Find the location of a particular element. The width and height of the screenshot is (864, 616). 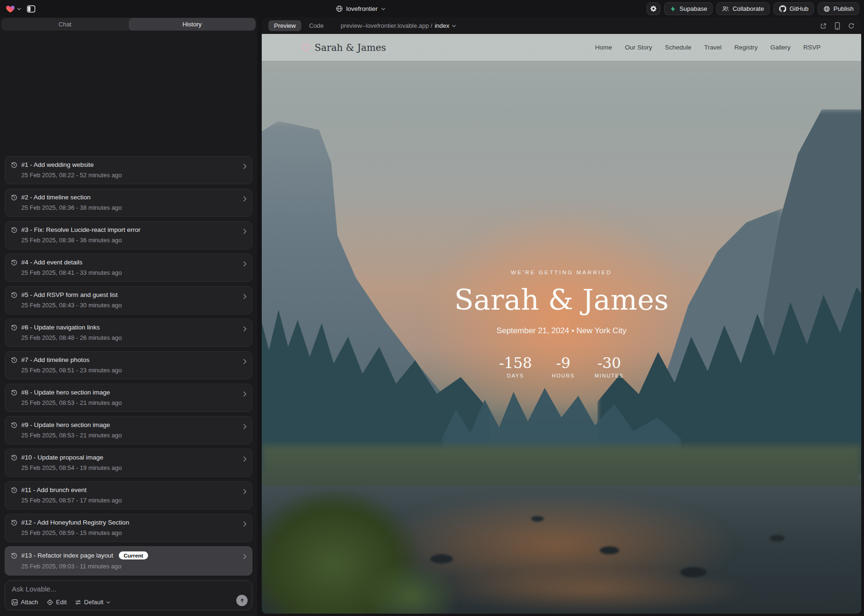

sliders-icon is located at coordinates (78, 602).